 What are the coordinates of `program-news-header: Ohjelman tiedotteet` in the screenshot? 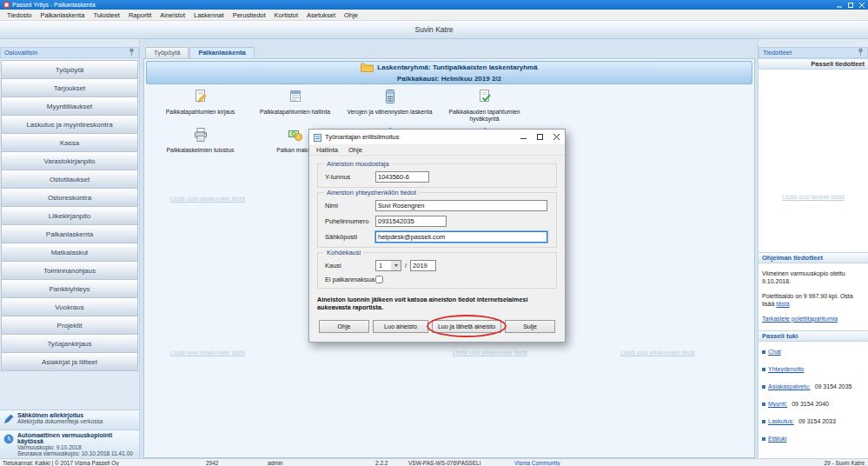 It's located at (813, 257).